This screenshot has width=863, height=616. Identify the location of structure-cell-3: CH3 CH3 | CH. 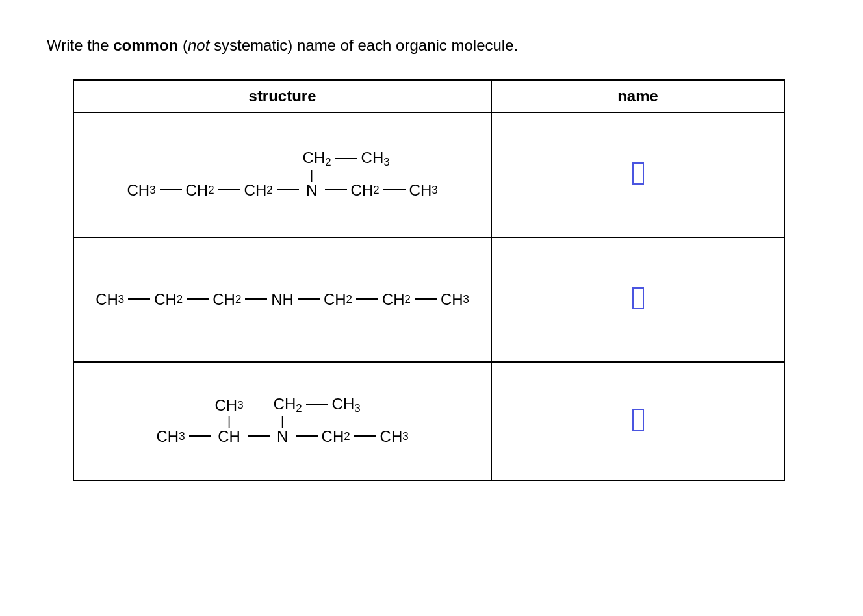
(282, 421).